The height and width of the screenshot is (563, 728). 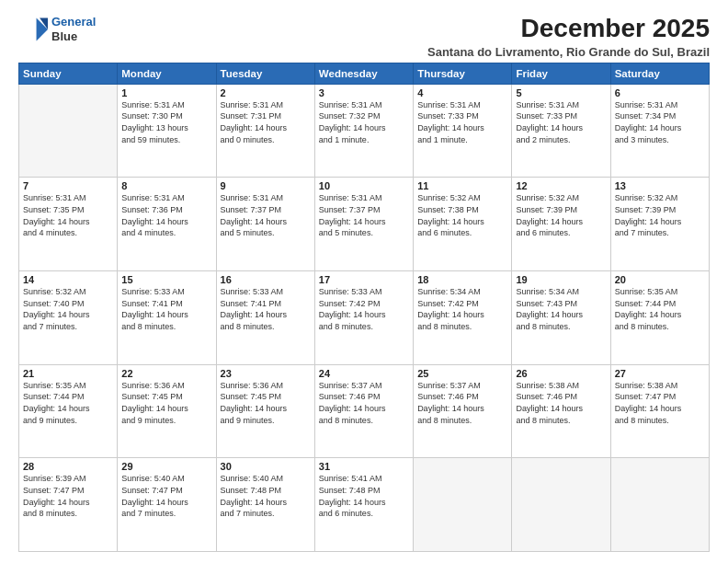 I want to click on calendar-cell: 29Sunrise: 5:40 AMSunset: 7:47 PMDayligh…, so click(x=167, y=505).